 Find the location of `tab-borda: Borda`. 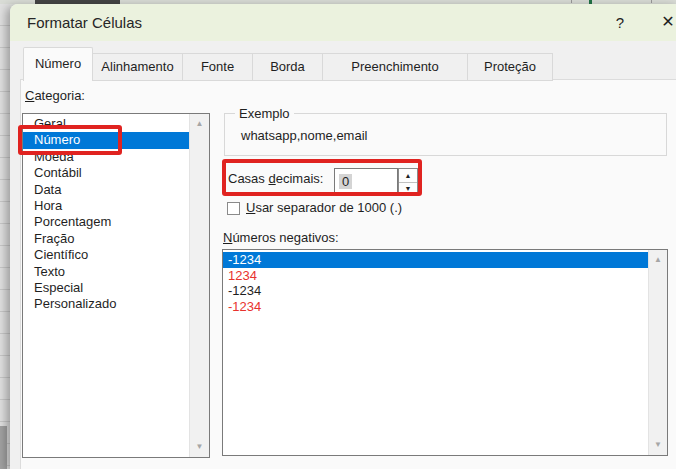

tab-borda: Borda is located at coordinates (288, 67).